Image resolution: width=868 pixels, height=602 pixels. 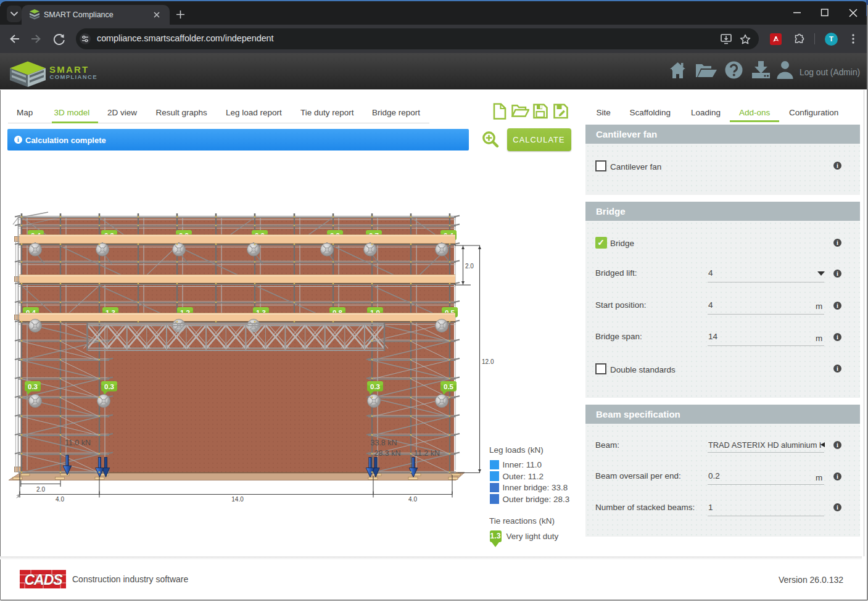 What do you see at coordinates (43, 580) in the screenshot?
I see `svg-text: CADS` at bounding box center [43, 580].